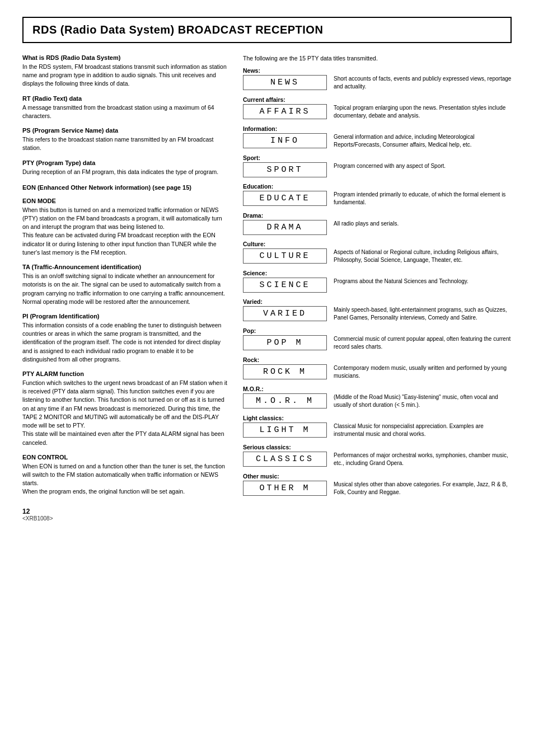  What do you see at coordinates (377, 83) in the screenshot?
I see `pty-row: NEWSShort accounts of facts, events and …` at bounding box center [377, 83].